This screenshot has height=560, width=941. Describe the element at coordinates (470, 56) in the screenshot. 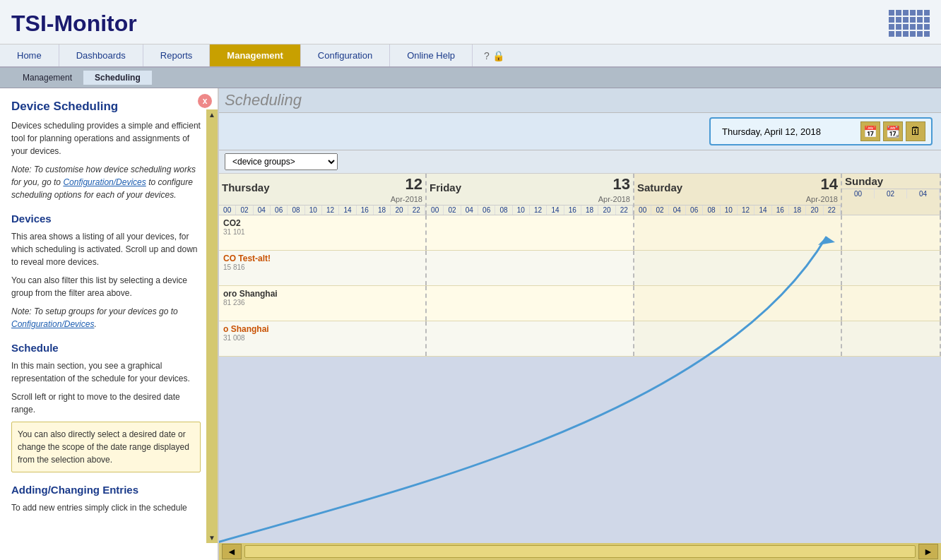

I see `main-nav: Home Dashboards Reports Management Confi…` at that location.